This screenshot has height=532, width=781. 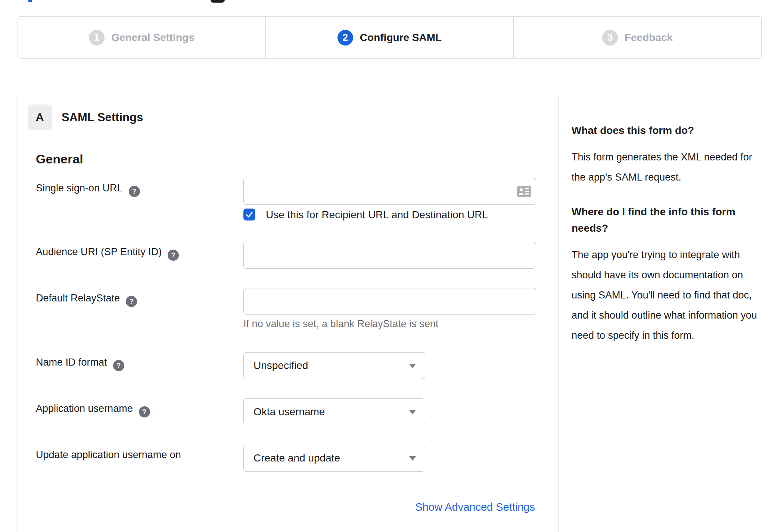 What do you see at coordinates (87, 300) in the screenshot?
I see `default-relaystate-label: Default RelayState?` at bounding box center [87, 300].